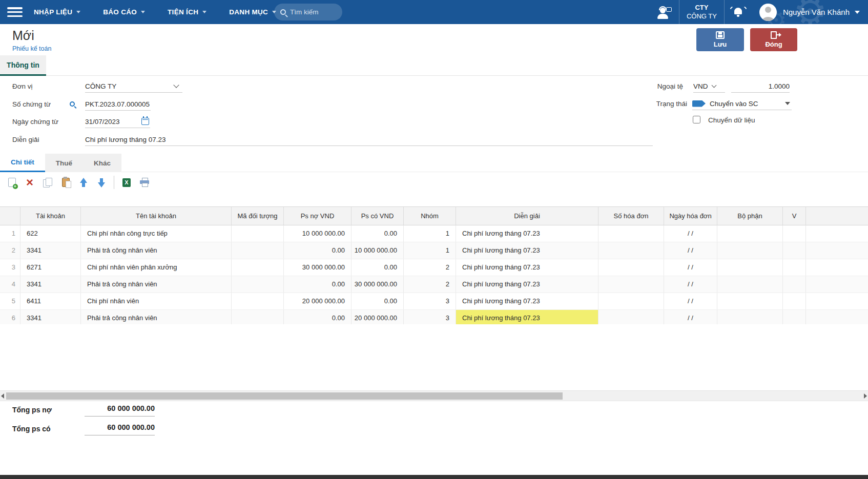 The image size is (868, 479). What do you see at coordinates (12, 182) in the screenshot?
I see `add-row-button` at bounding box center [12, 182].